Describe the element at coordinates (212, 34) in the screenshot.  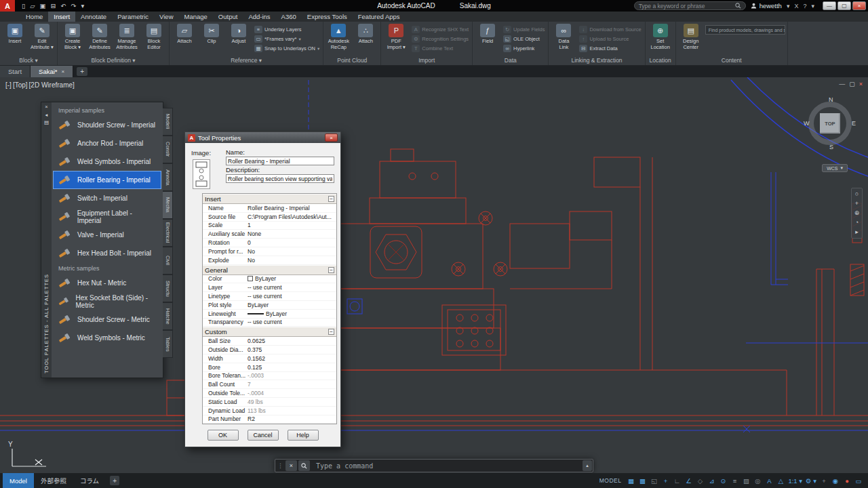
I see `ribbon-button-clip: ✂Clip` at that location.